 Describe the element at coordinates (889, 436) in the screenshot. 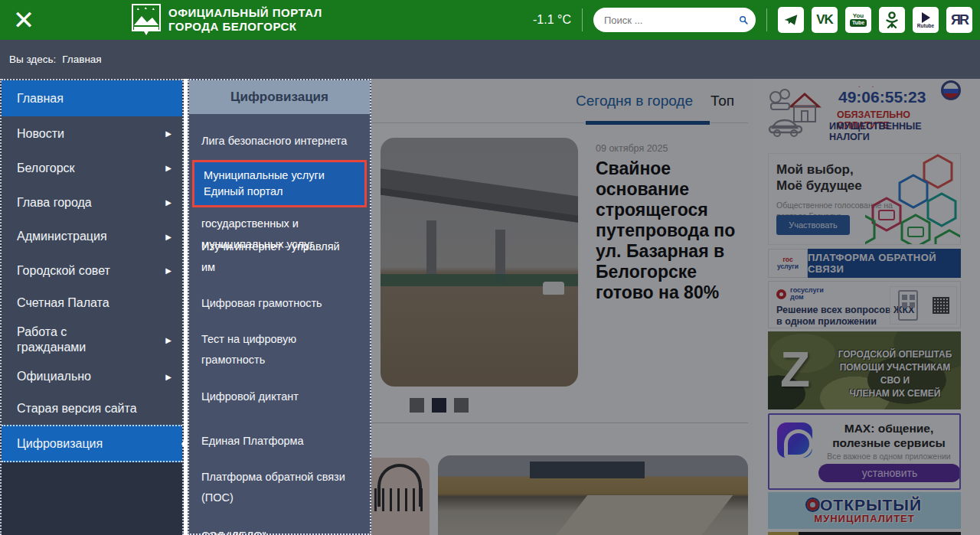

I see `max-title: MAX: общение, полезные сервисы` at that location.